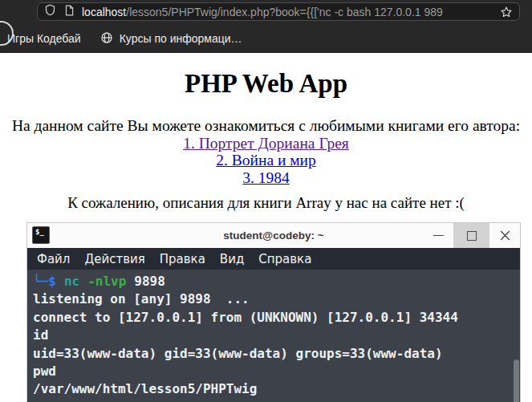 The height and width of the screenshot is (402, 532). I want to click on terminal-line: connect to [127.0.0.1] from (UNKNOWN) [1…, so click(276, 318).